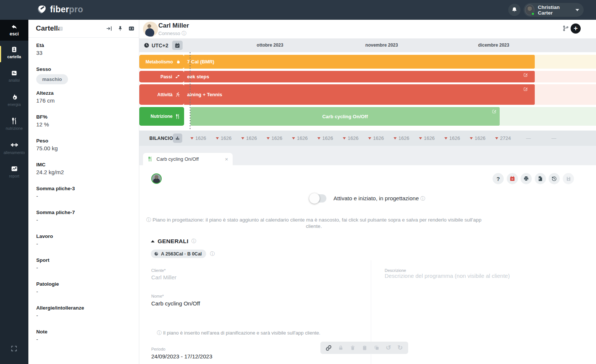  What do you see at coordinates (341, 348) in the screenshot?
I see `lock-button` at bounding box center [341, 348].